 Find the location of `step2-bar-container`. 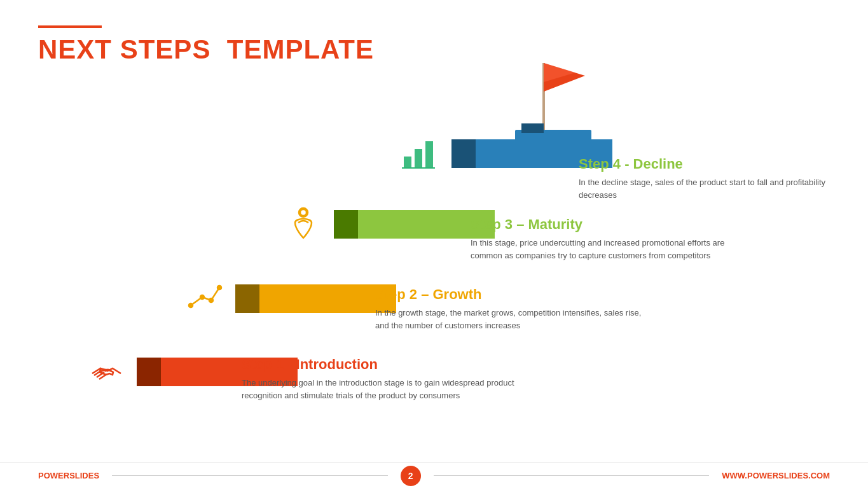

step2-bar-container is located at coordinates (290, 299).